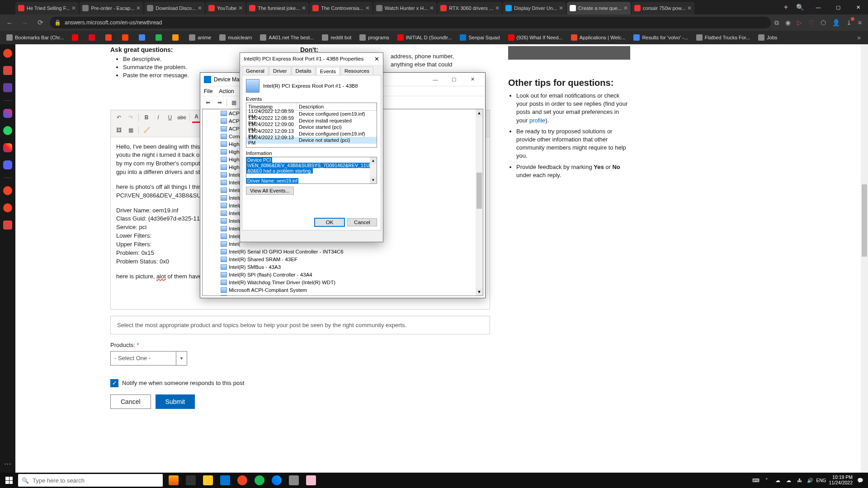  I want to click on devmgr-fwd: ➡, so click(220, 103).